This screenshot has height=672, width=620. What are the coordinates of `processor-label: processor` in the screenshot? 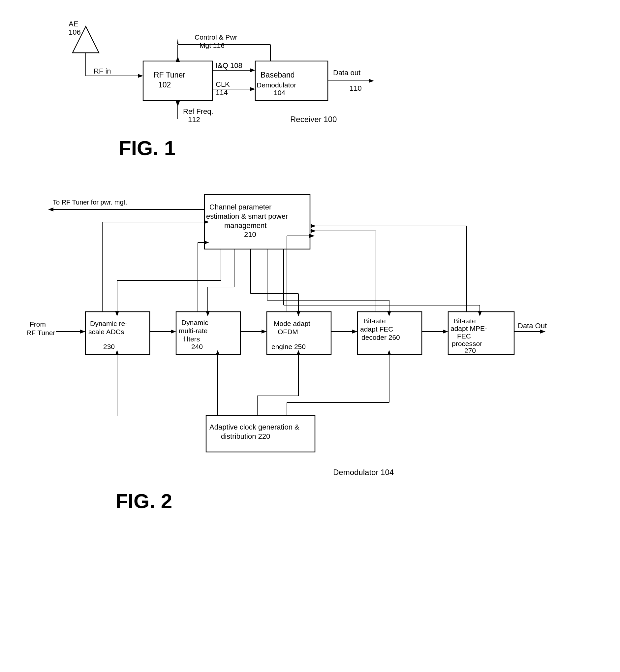 It's located at (467, 344).